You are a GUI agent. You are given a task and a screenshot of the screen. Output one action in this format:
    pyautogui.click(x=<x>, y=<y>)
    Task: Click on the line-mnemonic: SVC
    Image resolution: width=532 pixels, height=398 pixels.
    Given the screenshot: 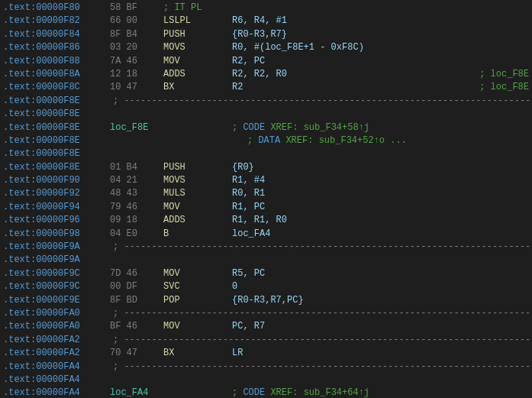 What is the action you would take?
    pyautogui.click(x=190, y=287)
    